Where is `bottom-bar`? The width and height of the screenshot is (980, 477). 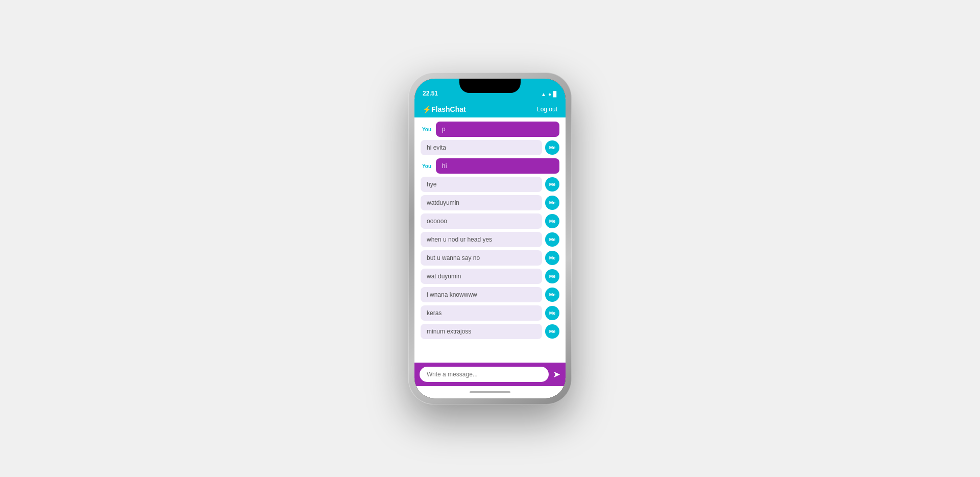 bottom-bar is located at coordinates (490, 392).